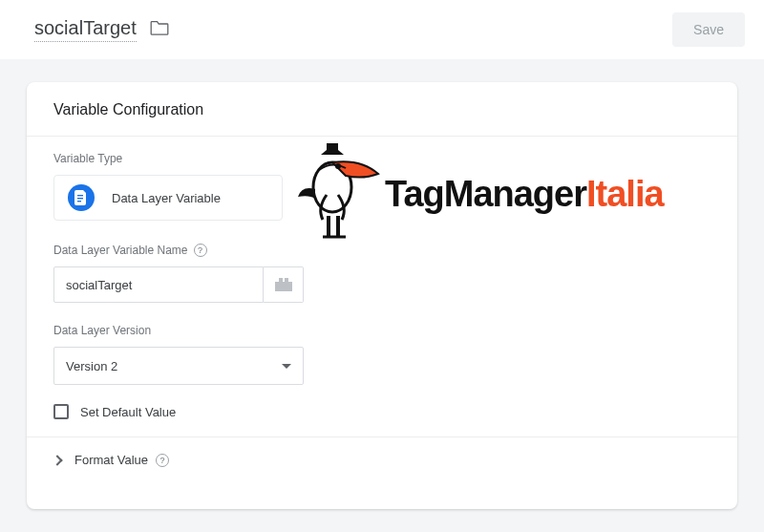 The width and height of the screenshot is (764, 532). Describe the element at coordinates (86, 30) in the screenshot. I see `variable-name-title: socialTarget` at that location.